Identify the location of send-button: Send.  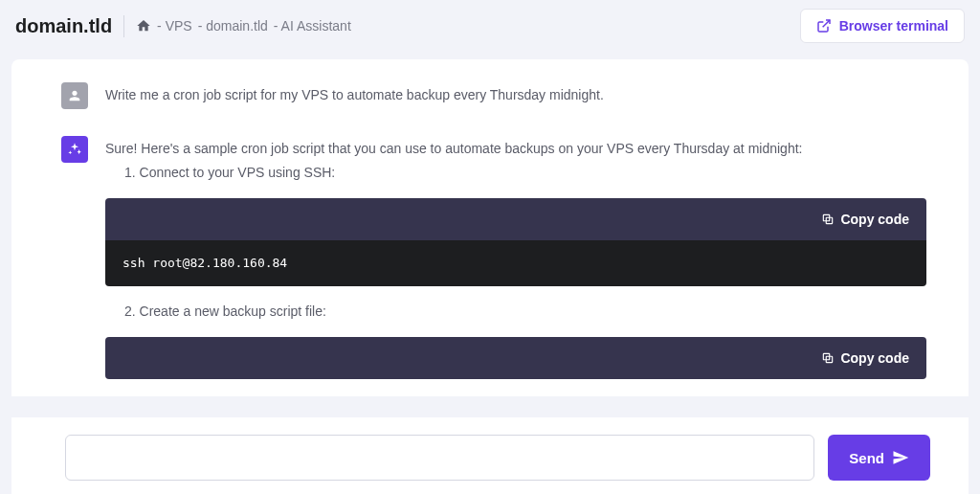
(879, 458).